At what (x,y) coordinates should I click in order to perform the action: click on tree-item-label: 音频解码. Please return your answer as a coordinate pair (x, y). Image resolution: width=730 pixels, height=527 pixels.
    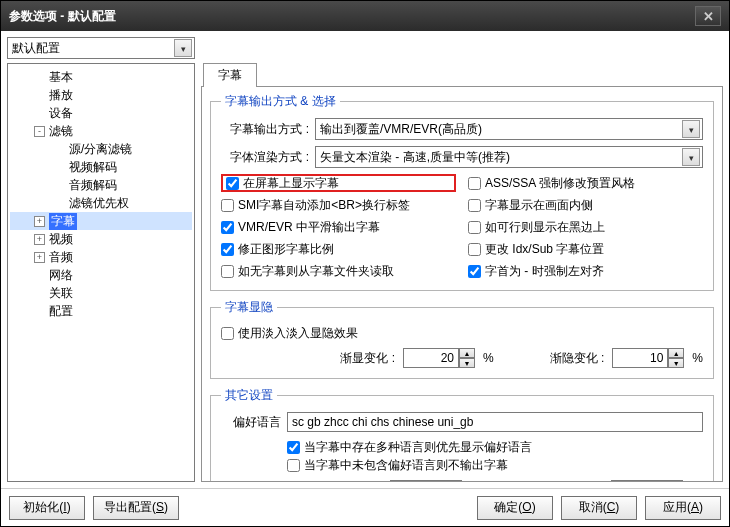
    Looking at the image, I should click on (93, 186).